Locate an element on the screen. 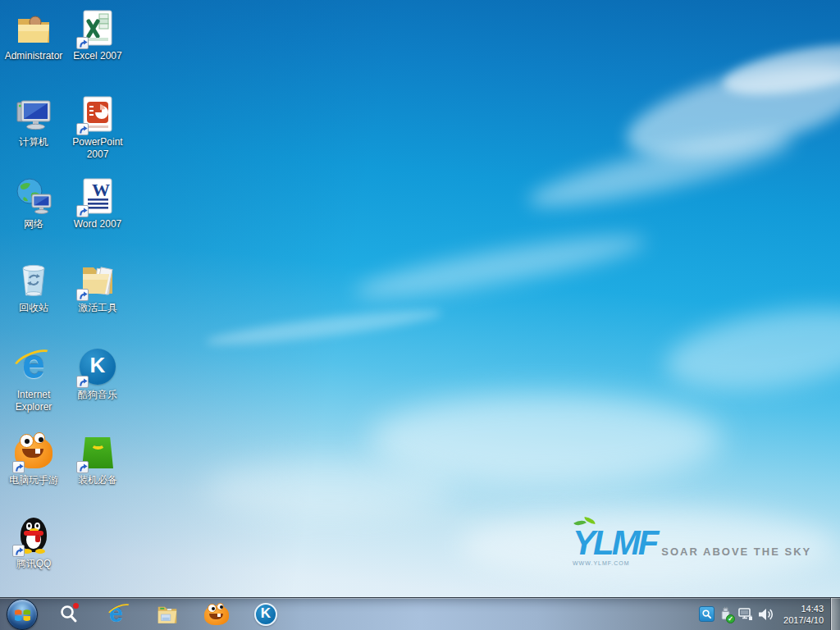 The width and height of the screenshot is (840, 630). icon-label: 激活工具 is located at coordinates (98, 308).